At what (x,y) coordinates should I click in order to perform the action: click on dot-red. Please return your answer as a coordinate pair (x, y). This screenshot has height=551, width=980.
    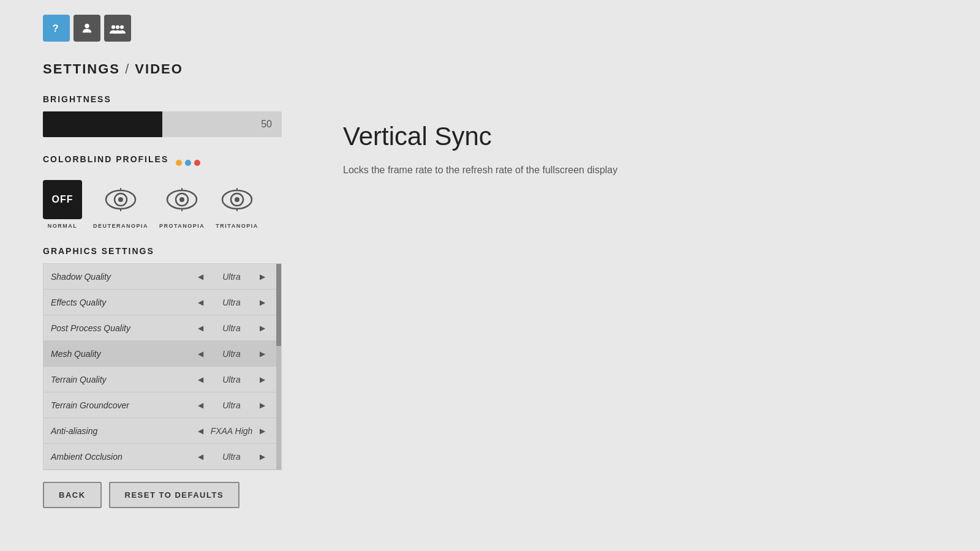
    Looking at the image, I should click on (197, 163).